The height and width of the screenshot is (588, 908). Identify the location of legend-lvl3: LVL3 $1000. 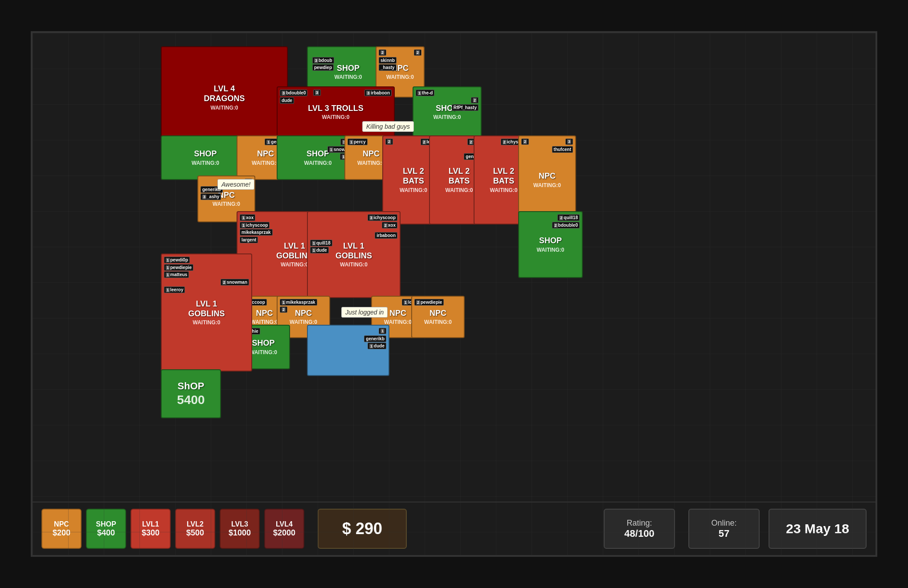
(240, 529).